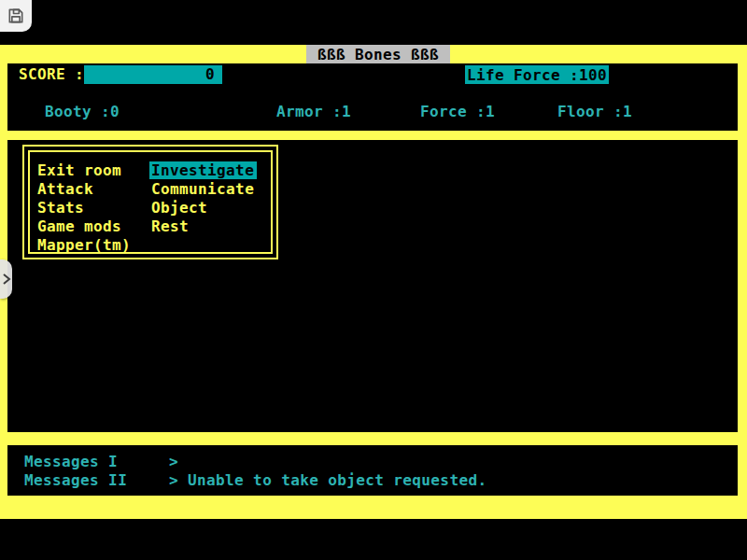 This screenshot has height=560, width=747. What do you see at coordinates (6, 279) in the screenshot?
I see `sidebar-expand-handle` at bounding box center [6, 279].